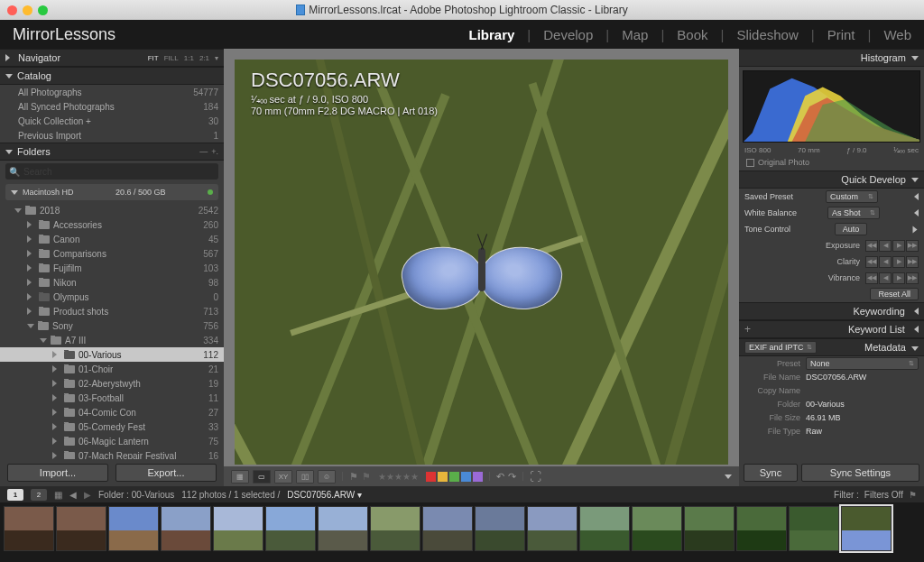 The image size is (924, 562). I want to click on remove-folder-icon: —, so click(204, 152).